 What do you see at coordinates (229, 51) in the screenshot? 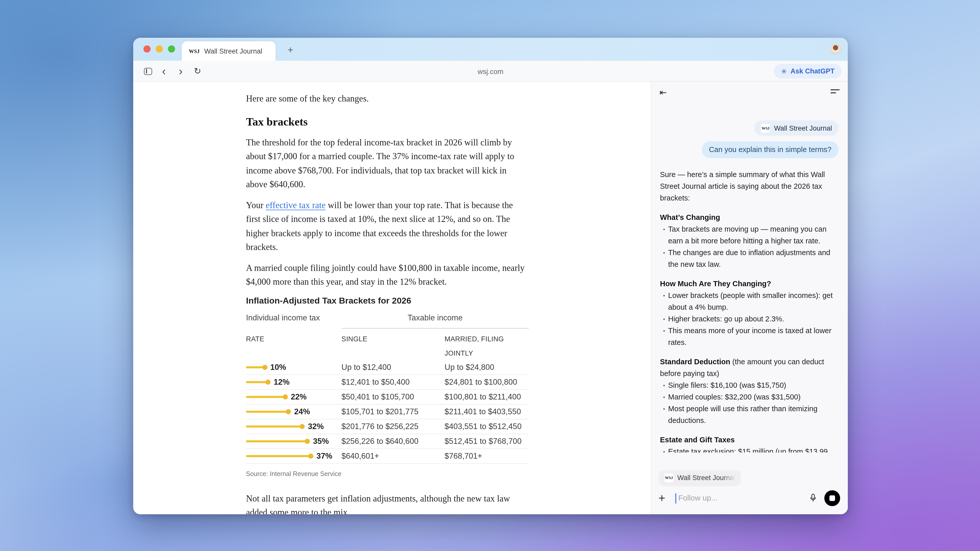
I see `tab-wall-street-journal: WSJ Wall Street Journal` at bounding box center [229, 51].